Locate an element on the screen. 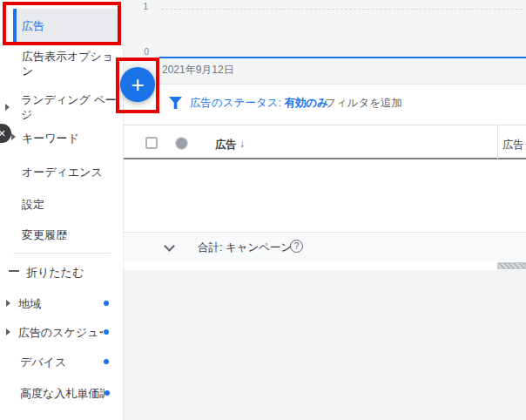 The height and width of the screenshot is (420, 526). horizontal-scrollbar is located at coordinates (325, 266).